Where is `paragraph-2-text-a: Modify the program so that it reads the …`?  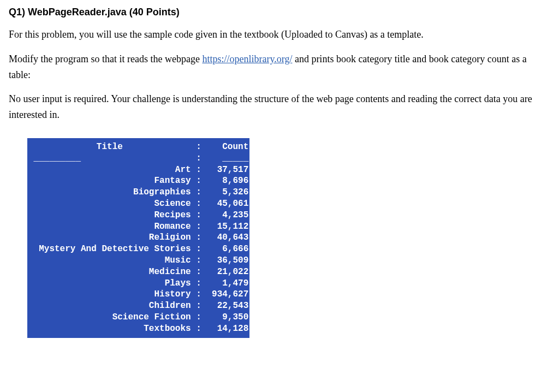 paragraph-2-text-a: Modify the program so that it reads the … is located at coordinates (105, 59).